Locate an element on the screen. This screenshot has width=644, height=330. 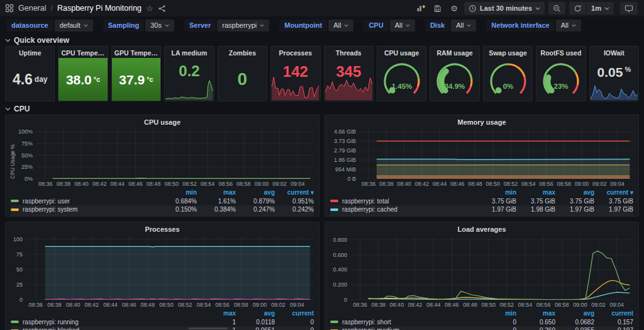
panel-title: Load averages is located at coordinates (482, 228).